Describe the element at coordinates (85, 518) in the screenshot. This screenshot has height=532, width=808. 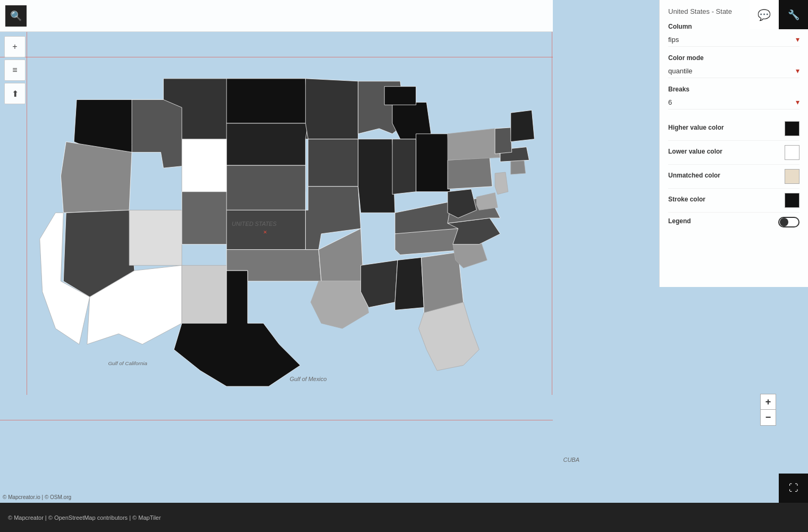
I see `bottom-attribution-text: © Mapcreator | © OpenStreetMap contribut…` at that location.